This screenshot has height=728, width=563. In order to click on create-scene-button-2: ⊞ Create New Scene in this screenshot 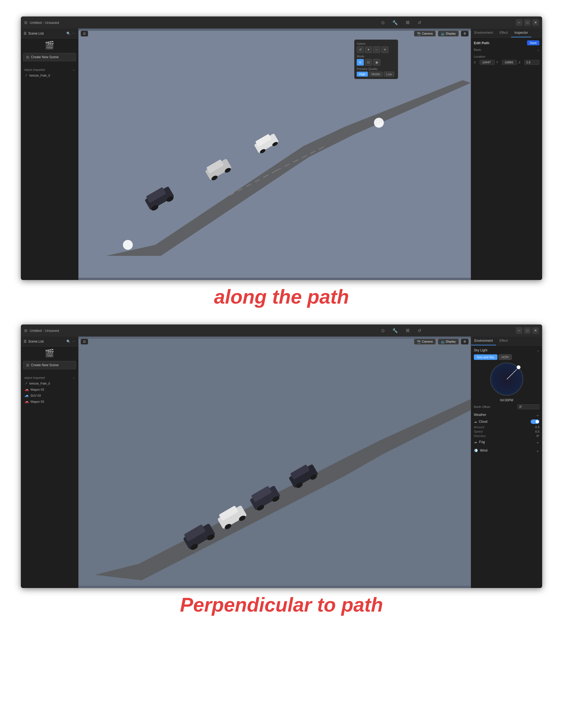, I will do `click(49, 365)`.